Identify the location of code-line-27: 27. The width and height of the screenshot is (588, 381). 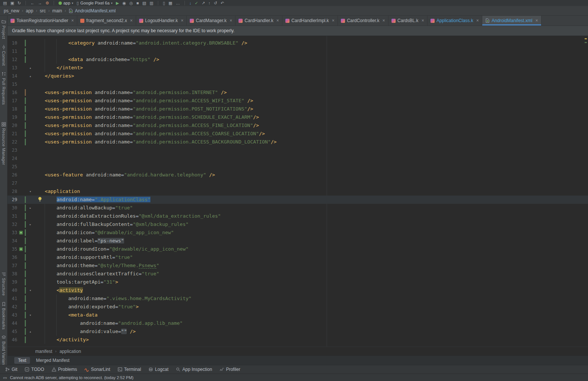
(298, 183).